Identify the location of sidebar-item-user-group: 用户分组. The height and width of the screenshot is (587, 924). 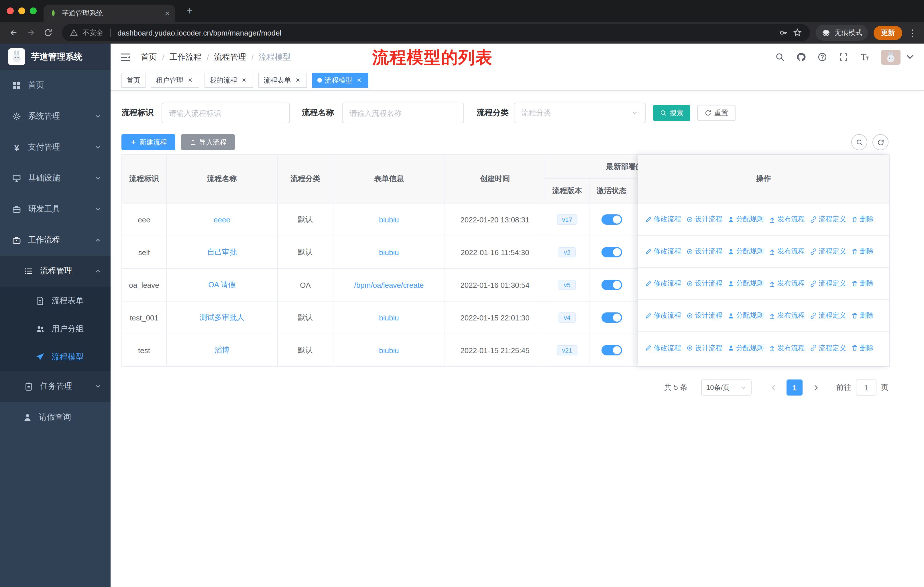
(55, 329).